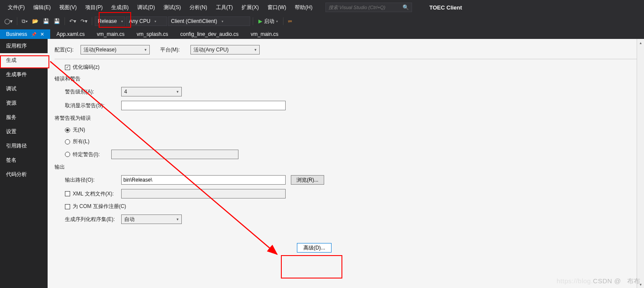 Image resolution: width=644 pixels, height=288 pixels. Describe the element at coordinates (641, 163) in the screenshot. I see `vertical-scrollbar: ▴ ▾` at that location.